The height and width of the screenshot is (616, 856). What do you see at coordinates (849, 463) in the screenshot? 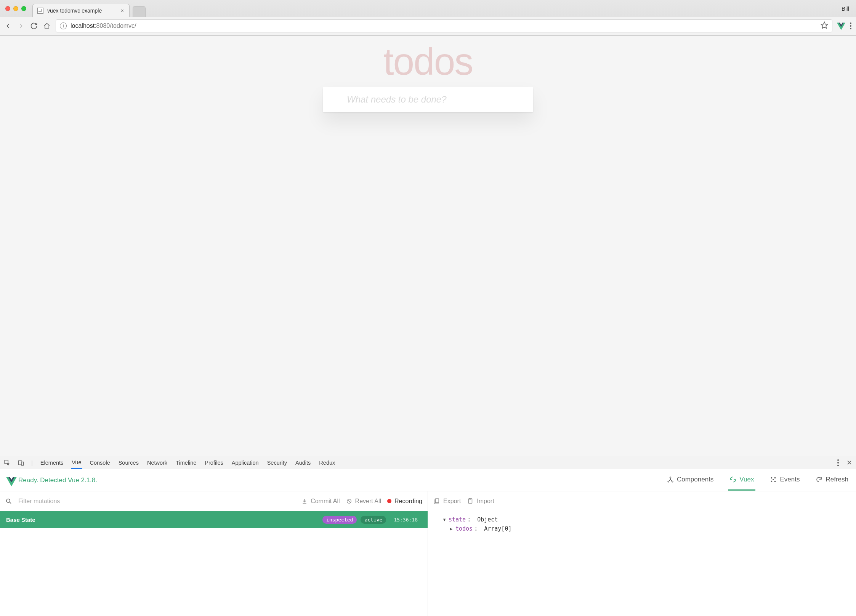
I see `devtools-close-icon: ✕` at bounding box center [849, 463].